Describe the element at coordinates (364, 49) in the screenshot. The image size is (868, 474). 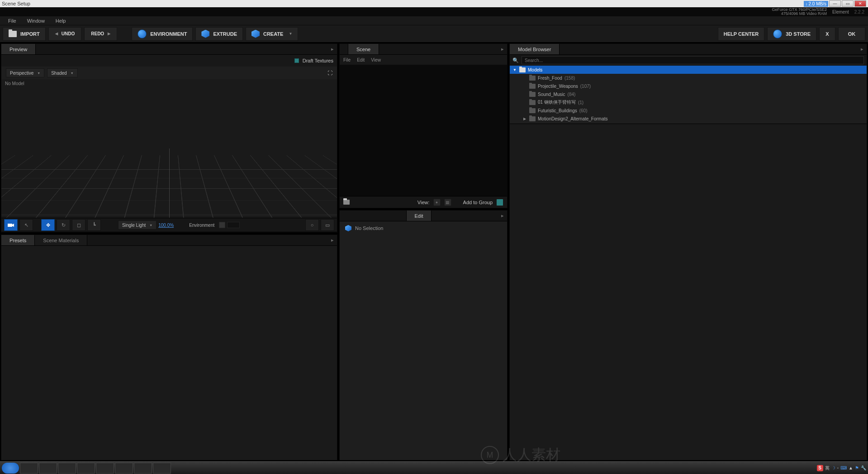
I see `tab-scene: Scene` at that location.